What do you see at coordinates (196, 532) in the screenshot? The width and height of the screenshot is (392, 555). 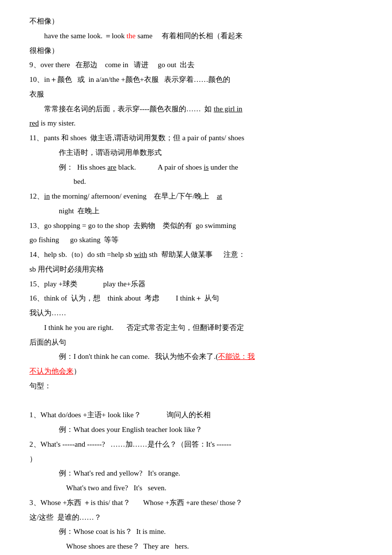 I see `line-s3c: 例：Whose coat is his？ It is mine.` at bounding box center [196, 532].